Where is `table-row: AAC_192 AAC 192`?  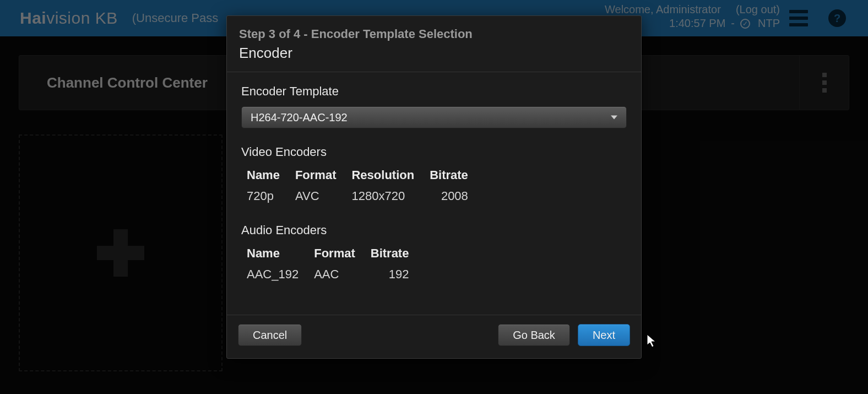
table-row: AAC_192 AAC 192 is located at coordinates (335, 274).